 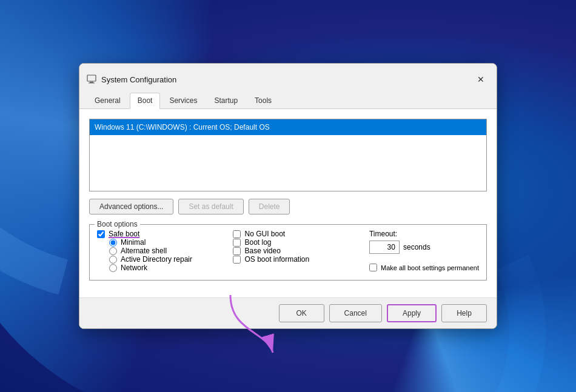 I want to click on timeout-label: Timeout:, so click(x=383, y=234).